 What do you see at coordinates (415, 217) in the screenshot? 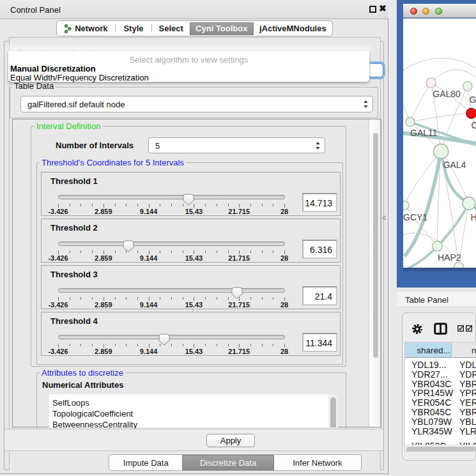
I see `svg-text: GCY1` at bounding box center [415, 217].